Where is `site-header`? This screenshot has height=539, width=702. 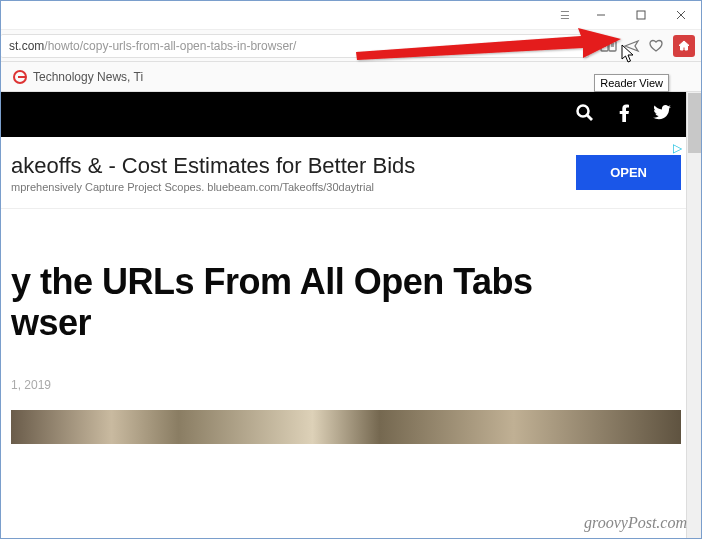
site-header is located at coordinates (351, 114).